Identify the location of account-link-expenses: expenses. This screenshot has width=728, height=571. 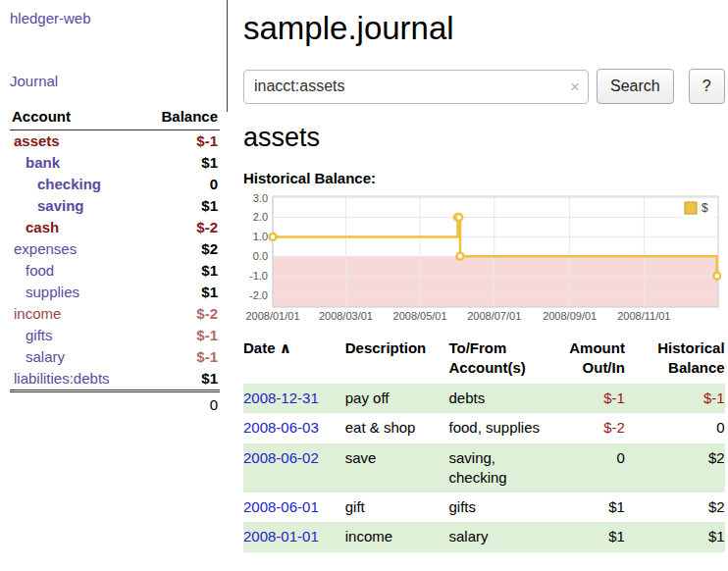
(45, 249).